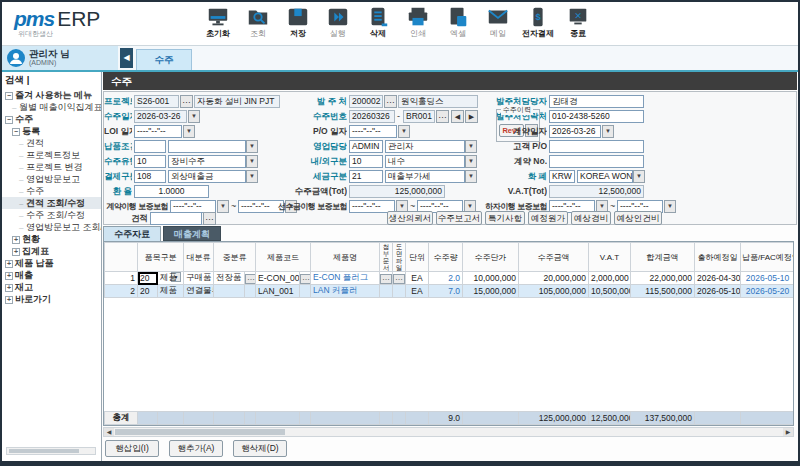 The image size is (800, 466). I want to click on prod-code-picker-cell, so click(250, 292).